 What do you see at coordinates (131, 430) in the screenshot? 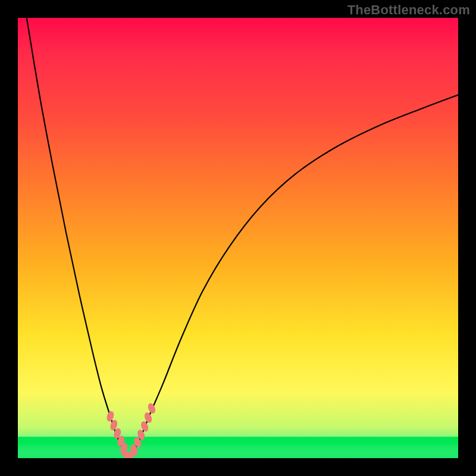
I see `data-point-markers` at bounding box center [131, 430].